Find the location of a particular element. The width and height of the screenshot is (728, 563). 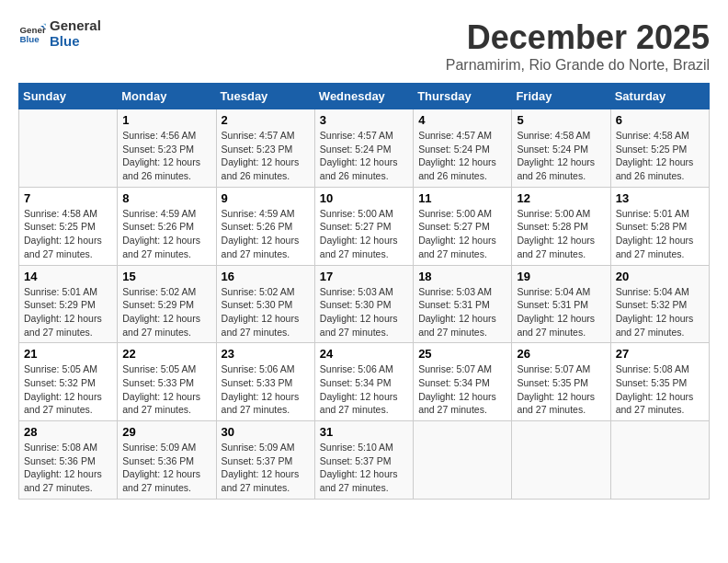

calendar-cell: 3Sunrise: 4:57 AM Sunset: 5:24 PM Daylig… is located at coordinates (364, 149).